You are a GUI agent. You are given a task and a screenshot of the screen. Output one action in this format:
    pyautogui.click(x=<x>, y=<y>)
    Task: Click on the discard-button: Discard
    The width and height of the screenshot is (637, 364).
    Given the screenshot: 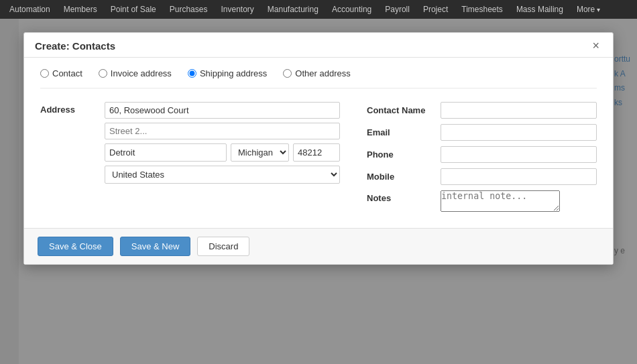 What is the action you would take?
    pyautogui.click(x=223, y=247)
    